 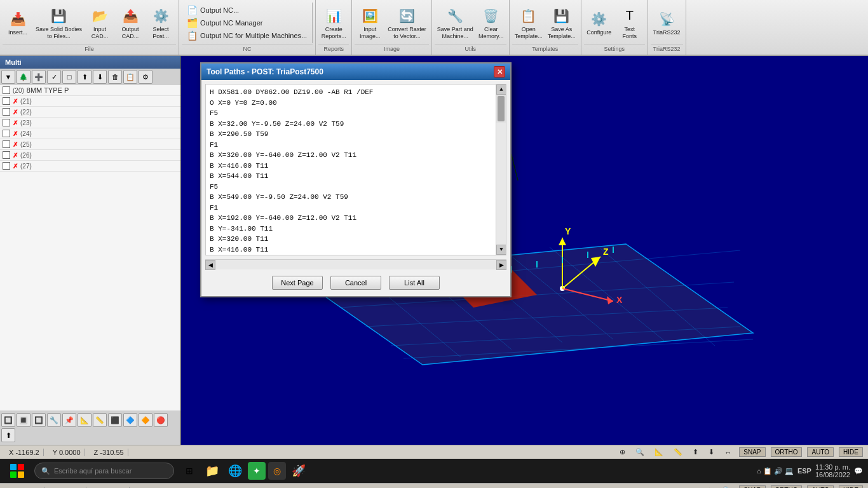 I want to click on bottom-tool-4: 🔧, so click(x=54, y=420).